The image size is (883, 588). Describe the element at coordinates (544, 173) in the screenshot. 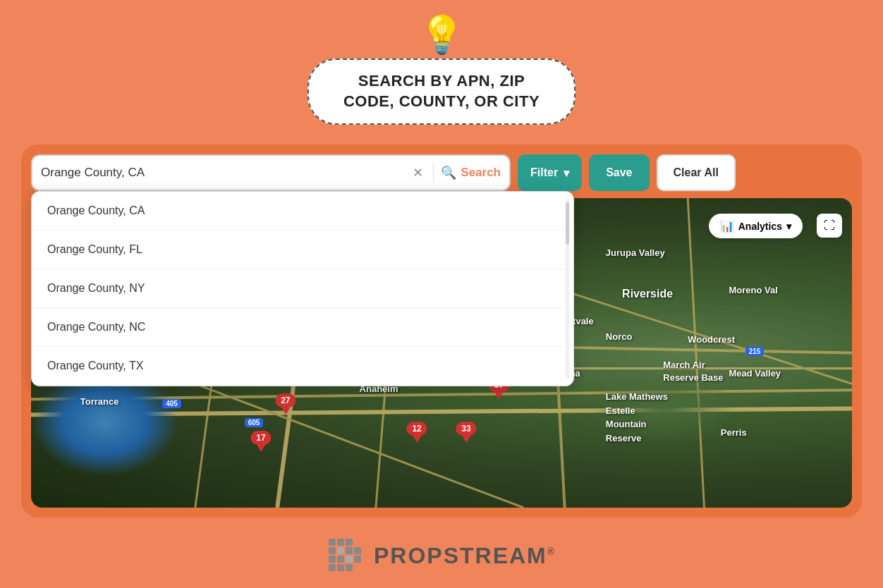

I see `filter-label: Filter` at that location.